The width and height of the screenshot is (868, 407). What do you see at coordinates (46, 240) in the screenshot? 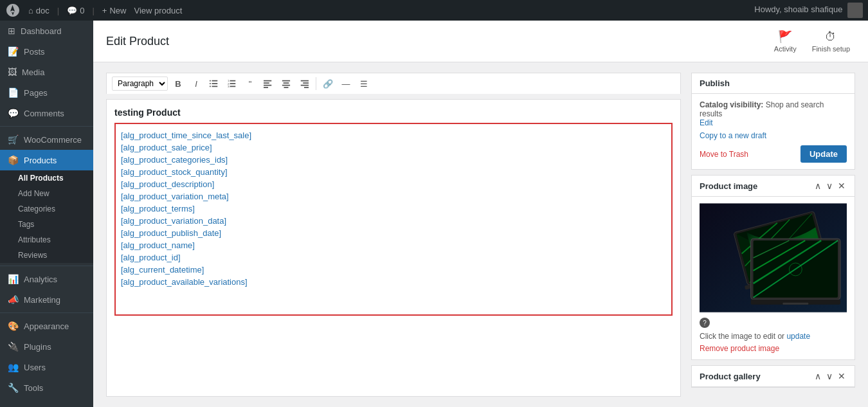
I see `sidebar-sub-attributes: Attributes` at bounding box center [46, 240].